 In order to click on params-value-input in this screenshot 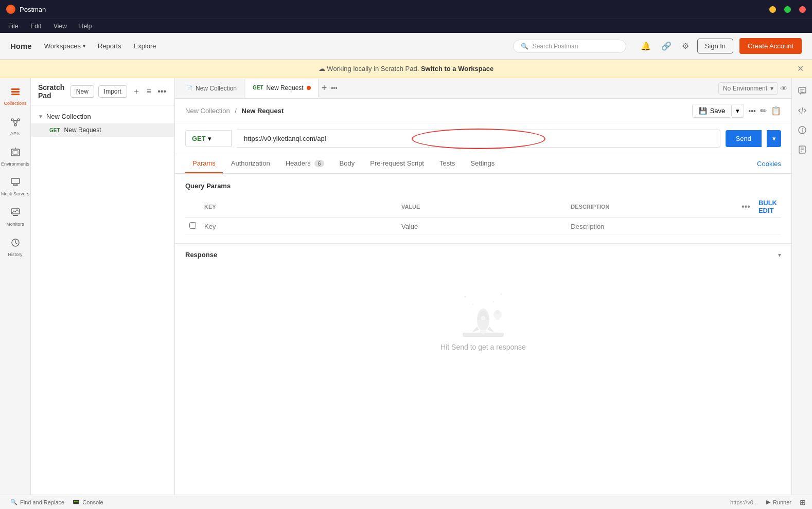, I will do `click(482, 226)`.